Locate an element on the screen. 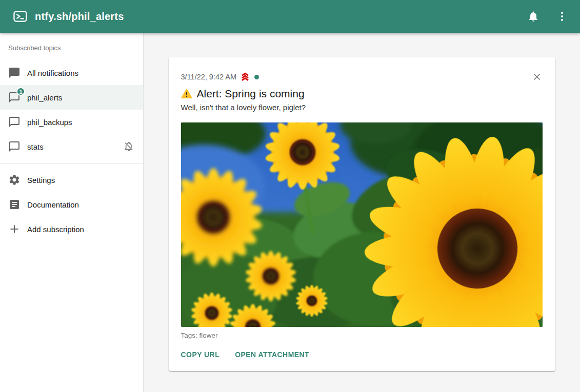 The width and height of the screenshot is (580, 392). sidebar-item-phil-backups: phil_backups is located at coordinates (72, 122).